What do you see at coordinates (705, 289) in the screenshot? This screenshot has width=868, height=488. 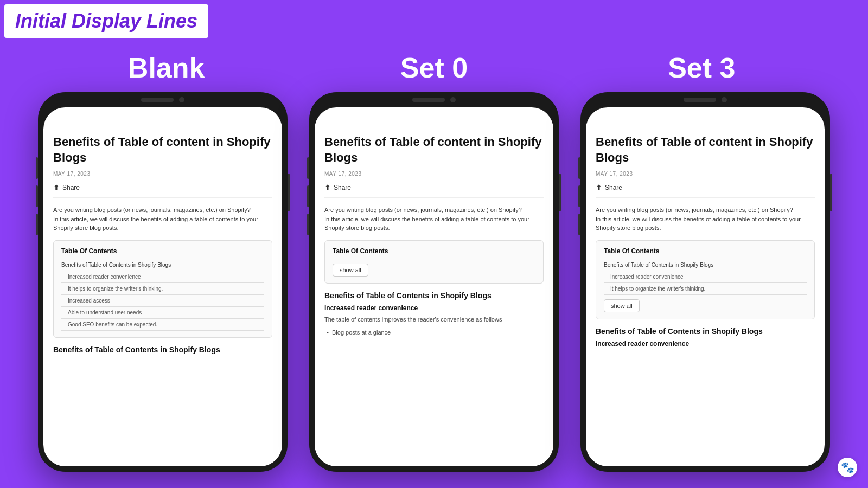 I see `toc-item-s3-3: It helps to organize the writer's thinki…` at bounding box center [705, 289].